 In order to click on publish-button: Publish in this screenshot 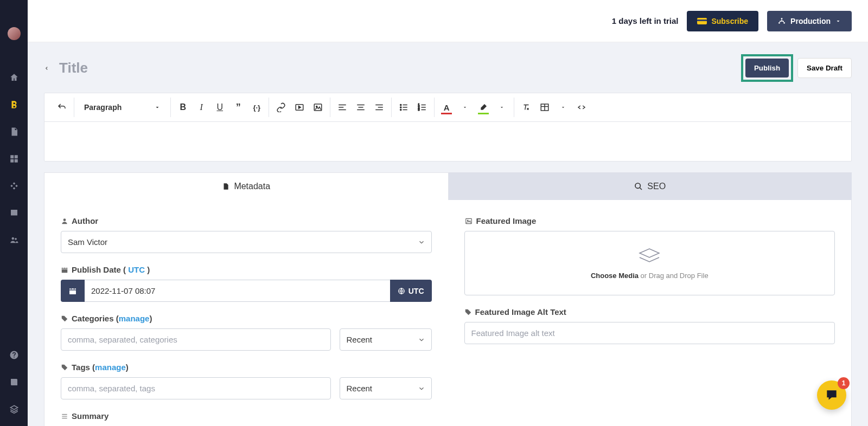, I will do `click(767, 68)`.